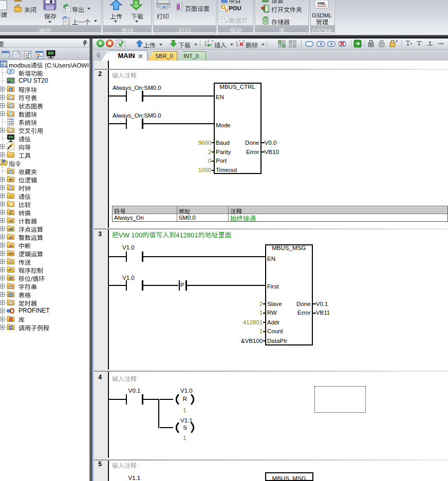 The width and height of the screenshot is (448, 481). I want to click on svg-text: +1, so click(11, 221).